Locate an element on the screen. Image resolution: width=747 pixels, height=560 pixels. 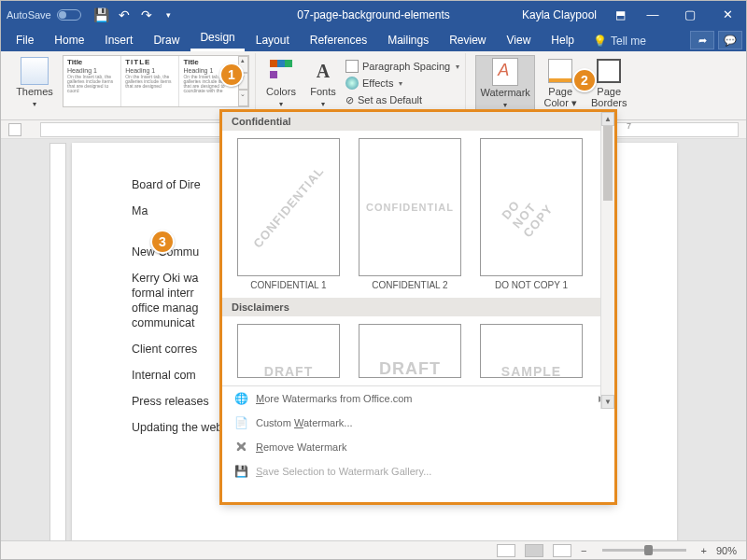
colors-button: Colors▾ is located at coordinates (281, 82).